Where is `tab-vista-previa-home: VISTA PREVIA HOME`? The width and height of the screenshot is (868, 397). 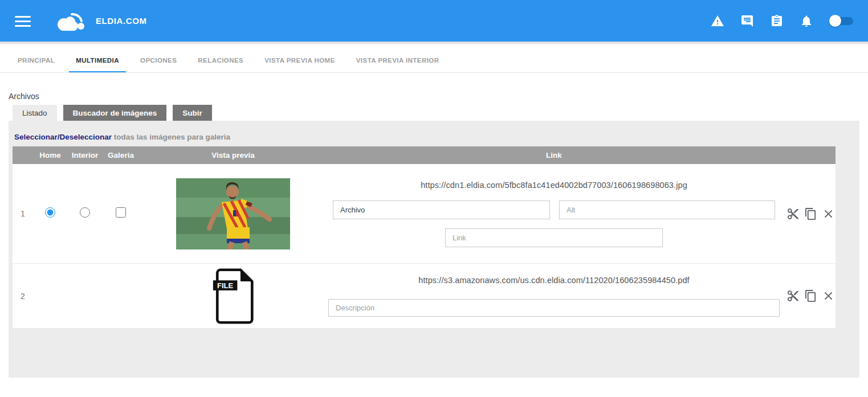
tab-vista-previa-home: VISTA PREVIA HOME is located at coordinates (300, 65).